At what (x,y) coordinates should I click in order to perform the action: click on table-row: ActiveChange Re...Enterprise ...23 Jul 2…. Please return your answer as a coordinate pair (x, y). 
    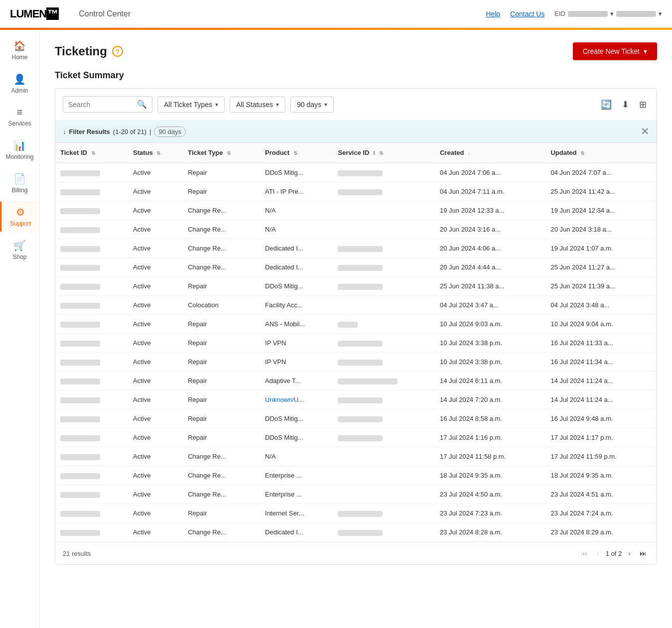
    Looking at the image, I should click on (356, 495).